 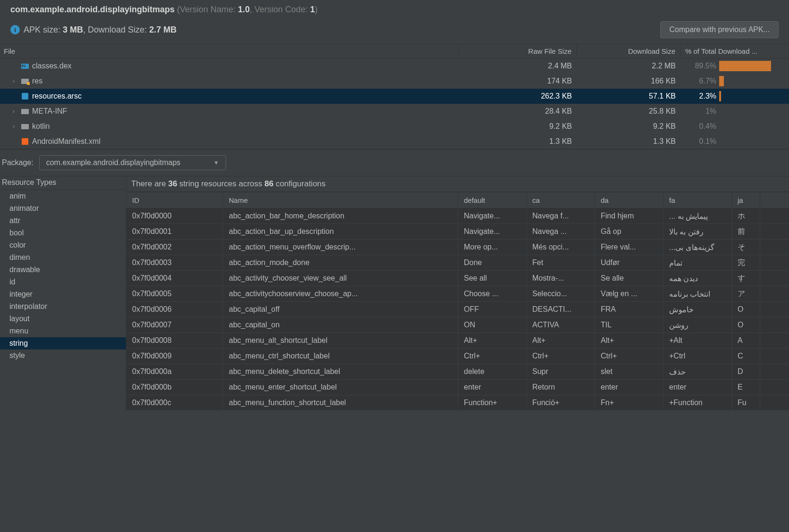 I want to click on file-row: ›res174 KB166 KB6.7%, so click(x=394, y=81).